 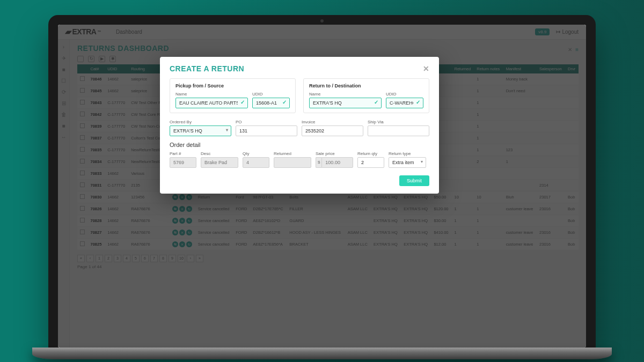 I want to click on po-label: PO, so click(x=266, y=122).